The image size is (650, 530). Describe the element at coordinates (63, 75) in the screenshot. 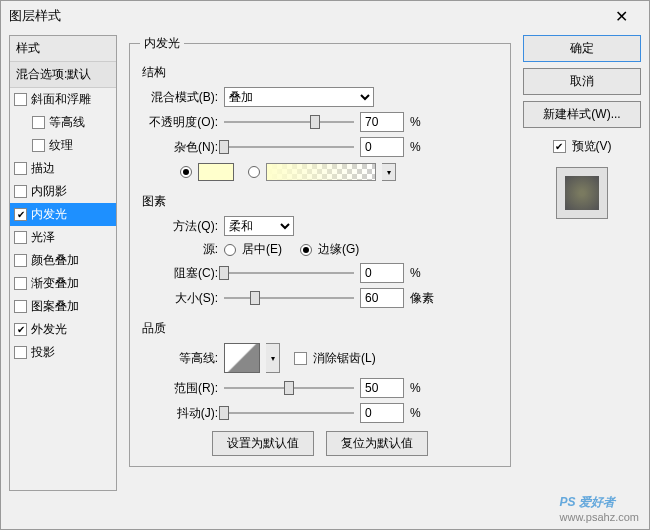

I see `blending-options: 混合选项:默认` at that location.